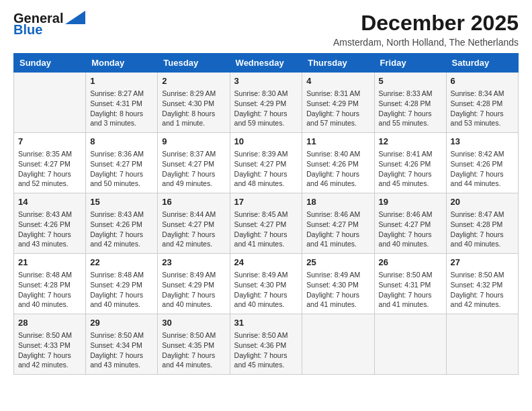  What do you see at coordinates (266, 351) in the screenshot?
I see `cell-content: Sunrise: 8:50 AM Sunset: 4:36 PM Dayligh…` at bounding box center [266, 351].